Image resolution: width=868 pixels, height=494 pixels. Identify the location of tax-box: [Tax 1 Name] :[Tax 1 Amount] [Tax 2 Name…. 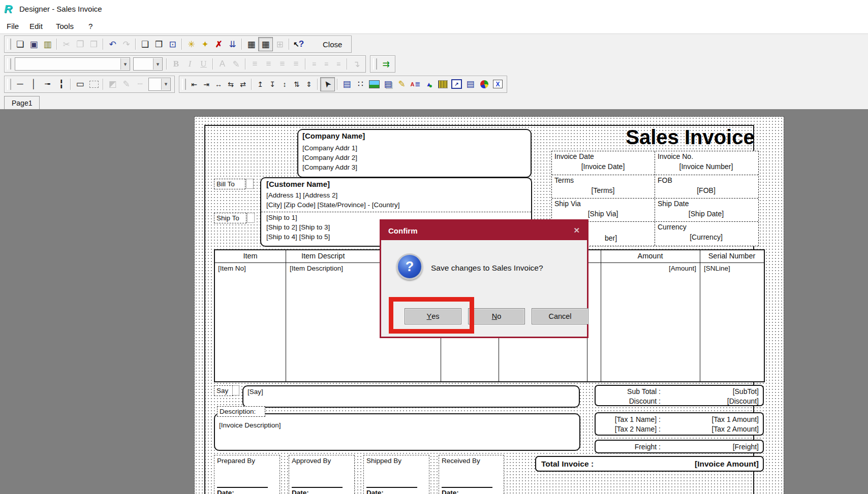
(679, 424).